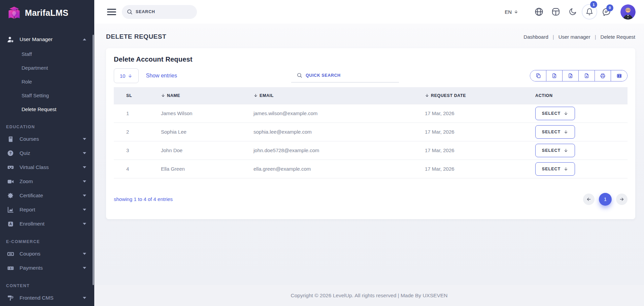 Image resolution: width=644 pixels, height=306 pixels. Describe the element at coordinates (628, 12) in the screenshot. I see `user-avatar` at that location.